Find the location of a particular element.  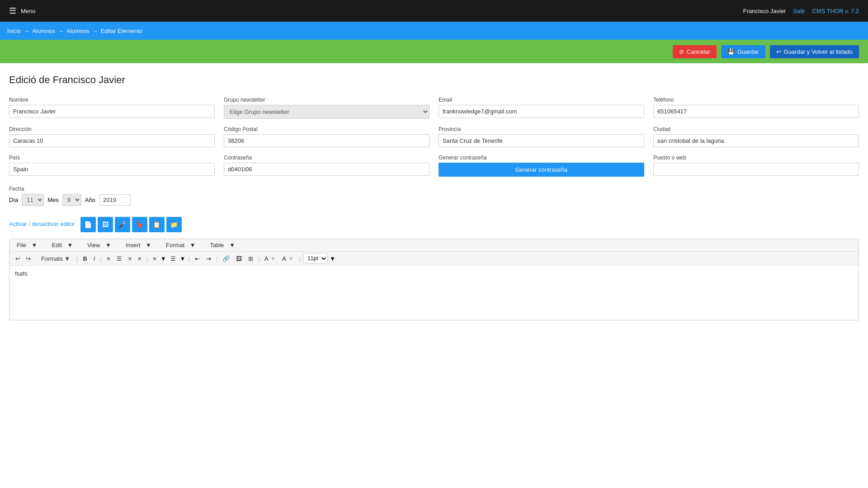

save-button: 💾 Guardar is located at coordinates (743, 52).